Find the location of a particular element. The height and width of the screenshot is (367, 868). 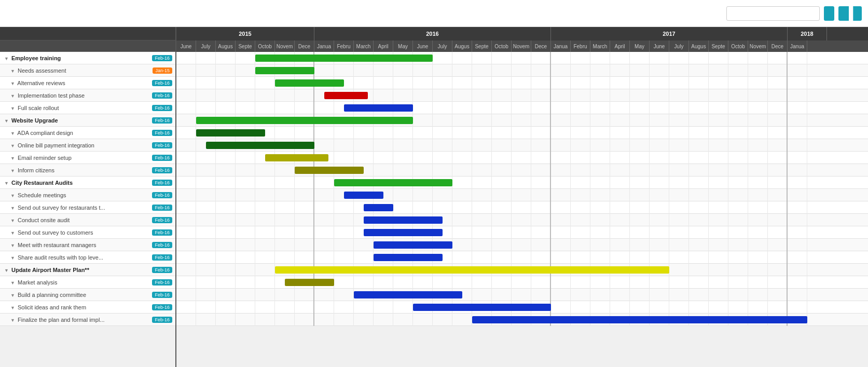

list-item: ▼ Conduct onsite auditFeb-16 is located at coordinates (88, 220).